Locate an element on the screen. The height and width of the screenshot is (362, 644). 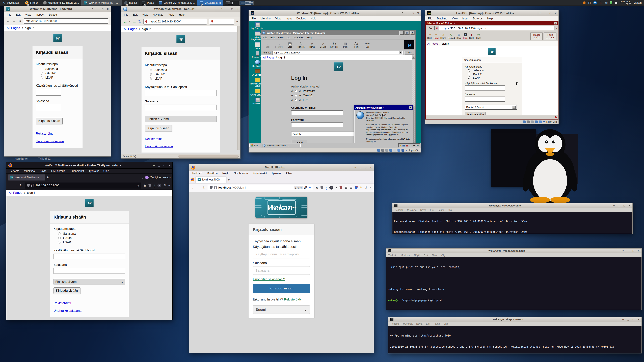
tray-clock: 10:53 PM is located at coordinates (414, 146).